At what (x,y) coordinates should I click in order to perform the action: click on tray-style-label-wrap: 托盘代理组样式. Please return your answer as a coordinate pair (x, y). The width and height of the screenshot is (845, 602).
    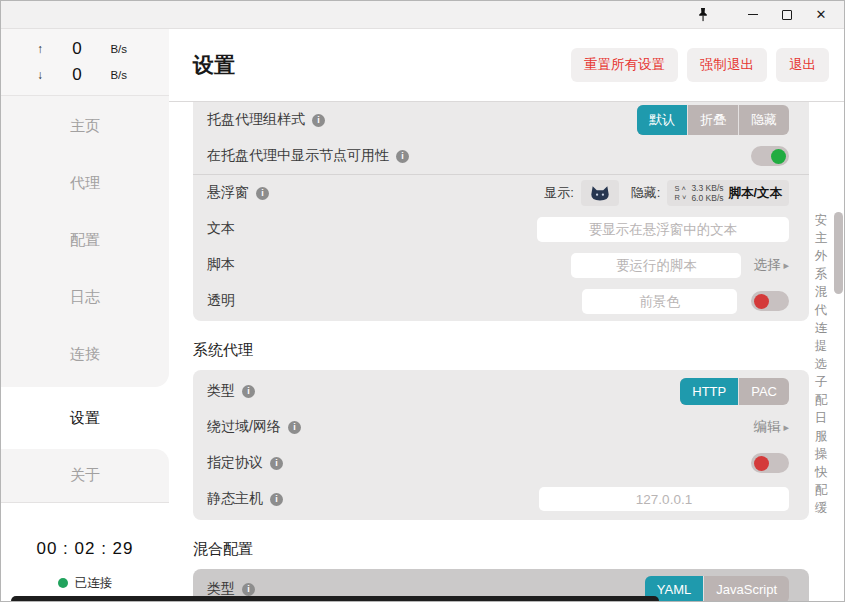
    Looking at the image, I should click on (266, 120).